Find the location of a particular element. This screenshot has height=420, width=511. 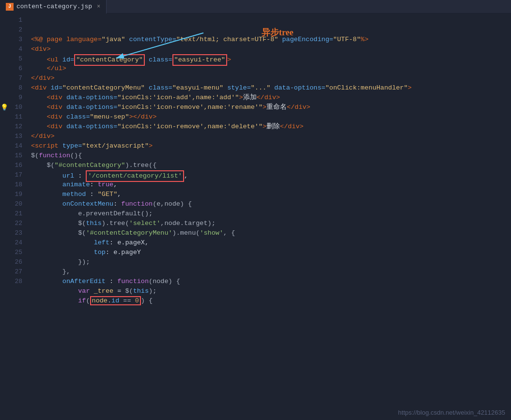

line-number: 19 is located at coordinates (15, 195).